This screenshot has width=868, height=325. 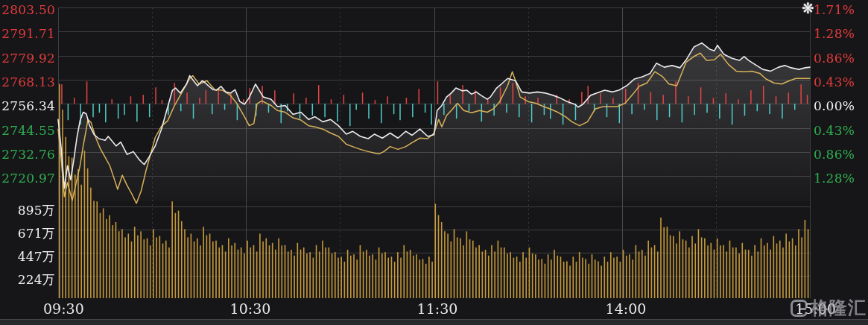 I want to click on price-axis-label: 2768.13, so click(x=28, y=82).